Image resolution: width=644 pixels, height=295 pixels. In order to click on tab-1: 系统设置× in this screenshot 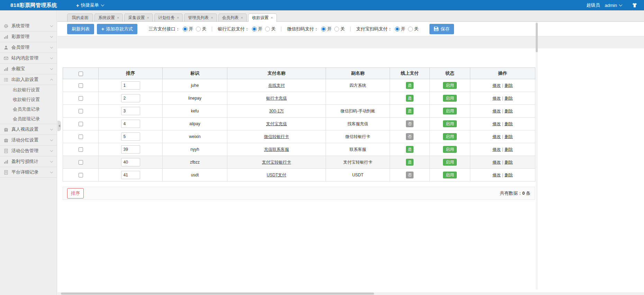, I will do `click(109, 17)`.